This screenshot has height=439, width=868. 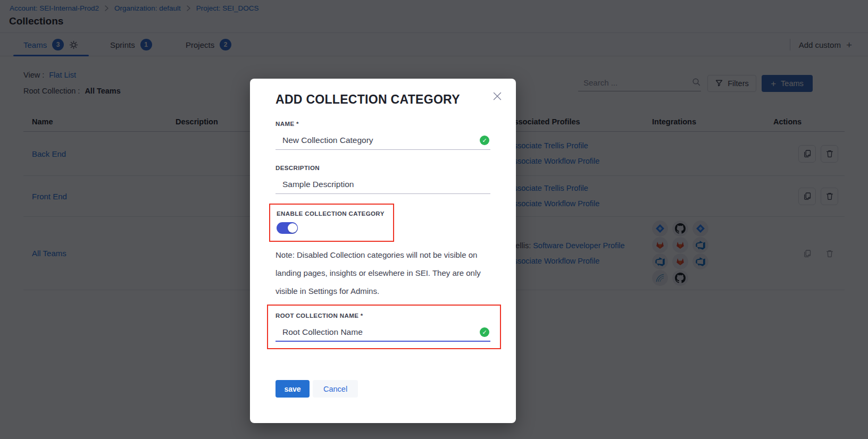 What do you see at coordinates (383, 124) in the screenshot?
I see `name-field-label: NAME *` at bounding box center [383, 124].